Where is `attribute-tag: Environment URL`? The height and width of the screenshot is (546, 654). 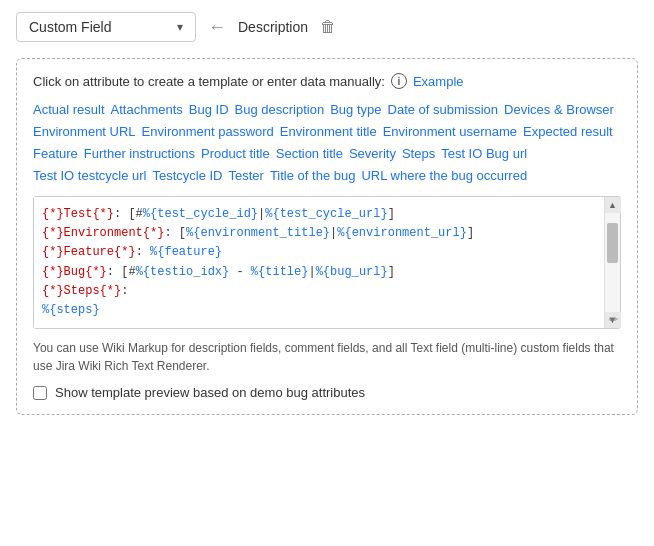
attribute-tag: Environment URL is located at coordinates (84, 132).